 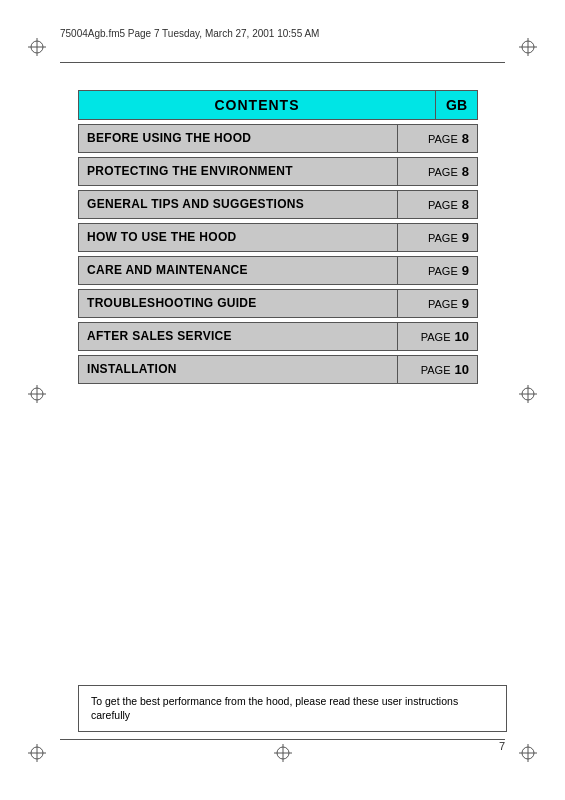 I want to click on contents-header-row: CONTENTS GB, so click(x=278, y=105).